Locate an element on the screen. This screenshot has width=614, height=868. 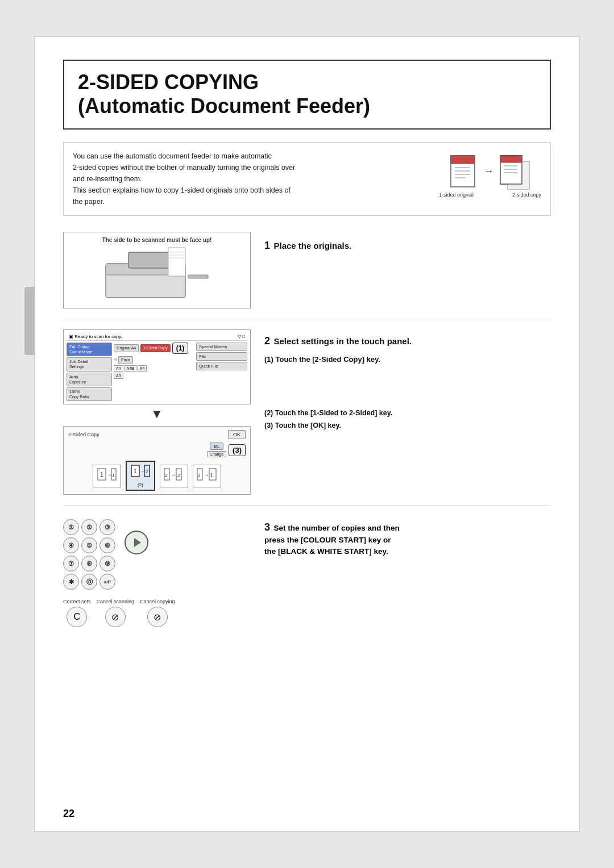
key-8: ⑧ is located at coordinates (89, 564).